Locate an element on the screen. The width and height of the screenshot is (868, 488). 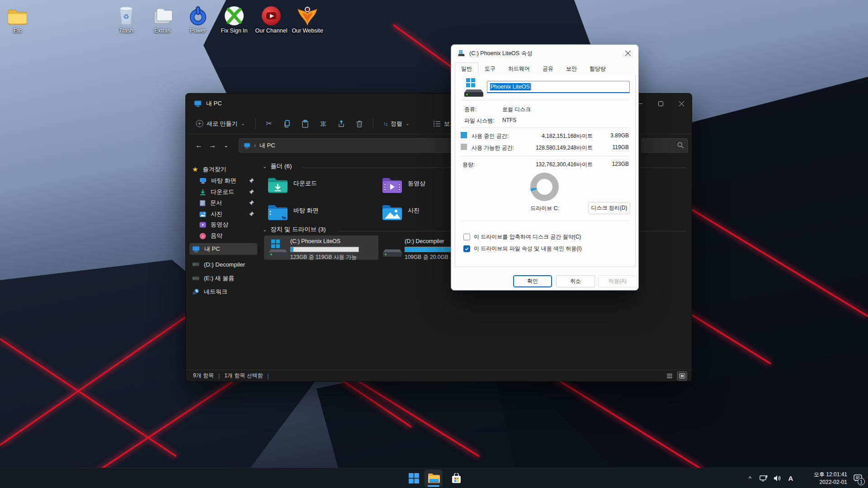
notification-center-button: 1 is located at coordinates (858, 478).